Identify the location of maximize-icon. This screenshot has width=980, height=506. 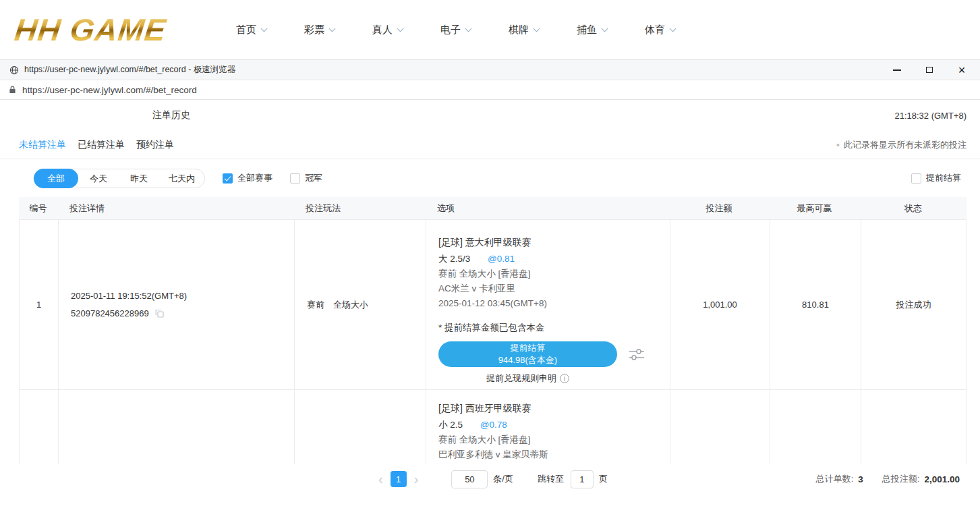
(929, 70).